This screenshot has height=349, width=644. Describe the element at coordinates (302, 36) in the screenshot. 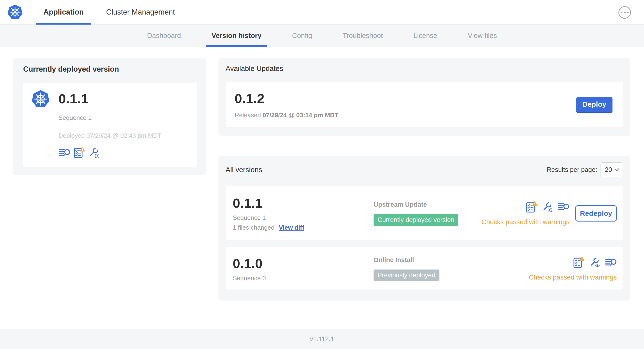

I see `subnav-item-config: Config` at that location.